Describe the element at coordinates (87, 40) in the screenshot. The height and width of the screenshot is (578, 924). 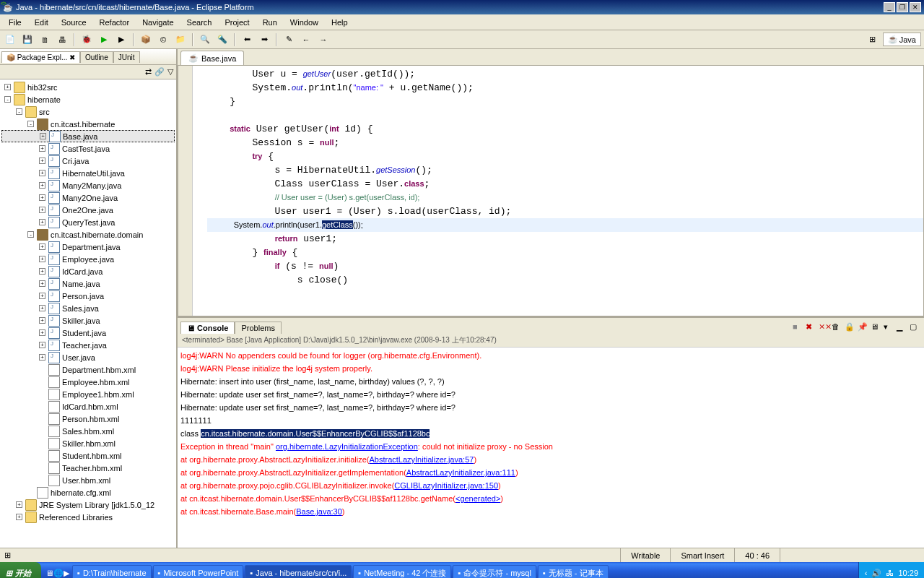
I see `debug-button: 🐞` at that location.